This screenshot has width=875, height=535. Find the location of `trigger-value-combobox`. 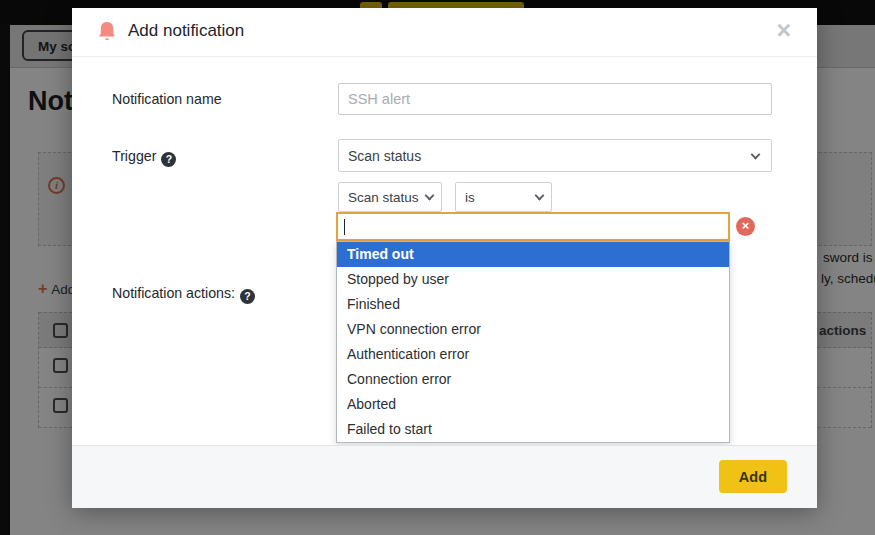

trigger-value-combobox is located at coordinates (533, 226).